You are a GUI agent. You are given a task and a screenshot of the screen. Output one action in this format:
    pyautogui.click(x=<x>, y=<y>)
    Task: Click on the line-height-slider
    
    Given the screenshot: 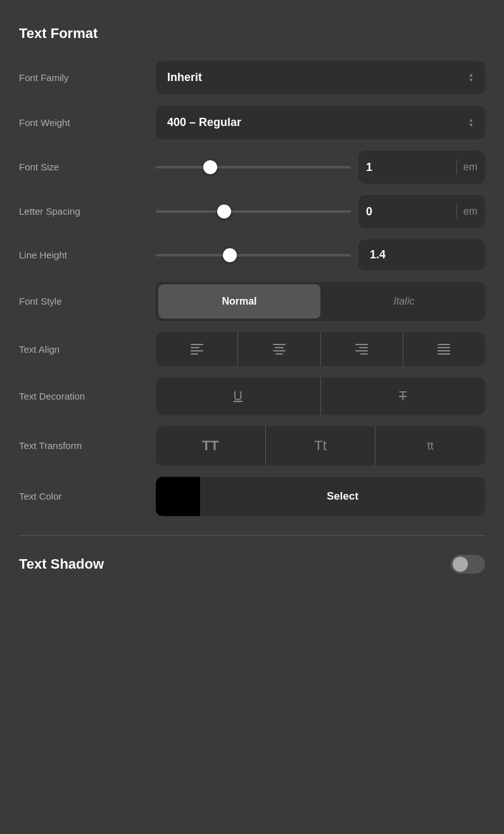 What is the action you would take?
    pyautogui.click(x=253, y=255)
    